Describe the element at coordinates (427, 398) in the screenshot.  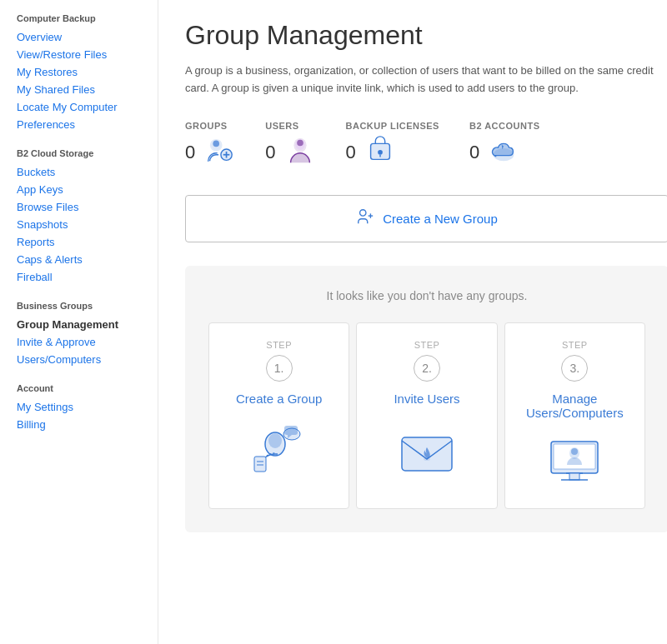
I see `step-title: Invite Users` at that location.